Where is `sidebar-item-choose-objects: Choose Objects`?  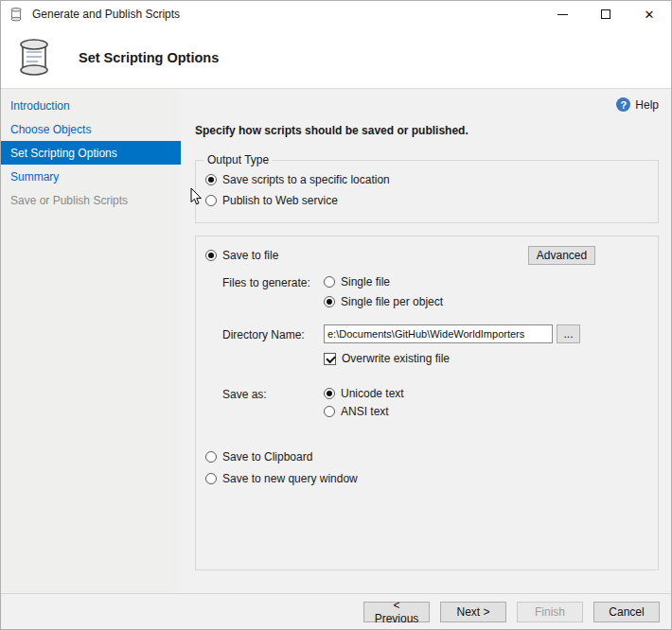
sidebar-item-choose-objects: Choose Objects is located at coordinates (91, 129).